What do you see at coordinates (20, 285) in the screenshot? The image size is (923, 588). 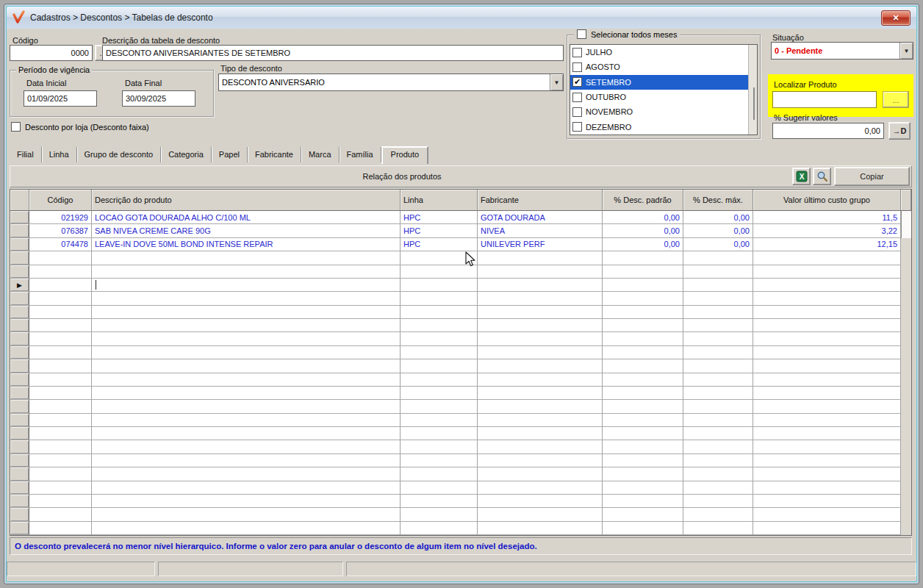 I see `row-indicator: ▶` at bounding box center [20, 285].